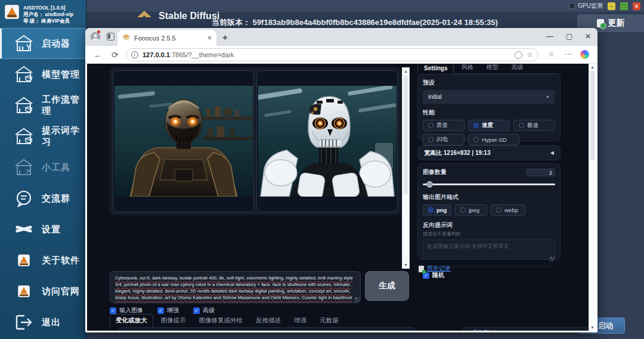 This screenshot has width=644, height=339. I want to click on browser-minimize-button: —, so click(550, 36).